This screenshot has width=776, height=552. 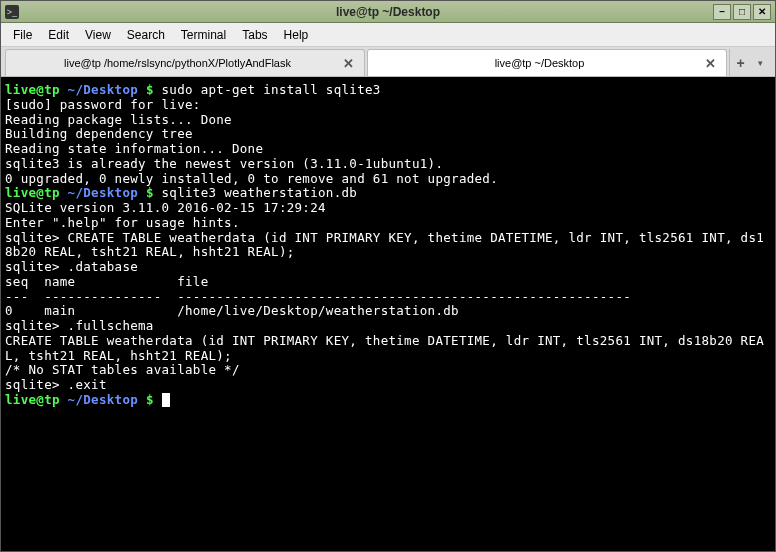 What do you see at coordinates (178, 63) in the screenshot?
I see `tab-label: live@tp /home/rslsync/pythonX/PlotlyAndF…` at bounding box center [178, 63].